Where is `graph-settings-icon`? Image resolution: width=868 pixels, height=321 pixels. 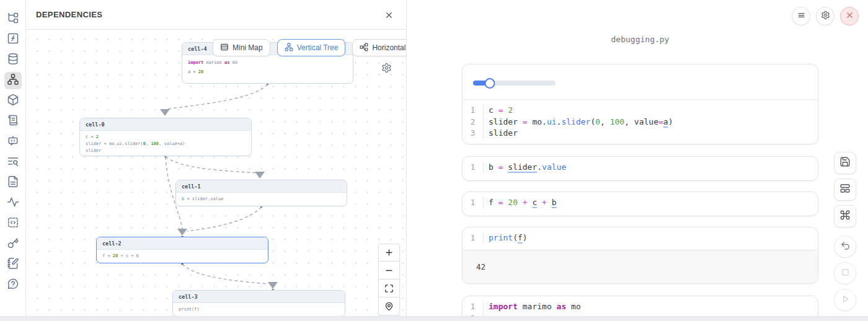
graph-settings-icon is located at coordinates (387, 68).